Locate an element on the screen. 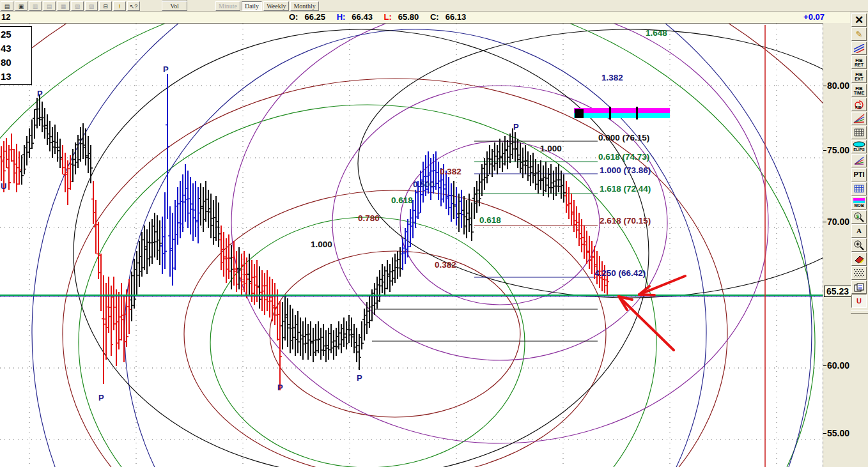 This screenshot has width=868, height=467. indicator-button-vol: Vol is located at coordinates (174, 6).